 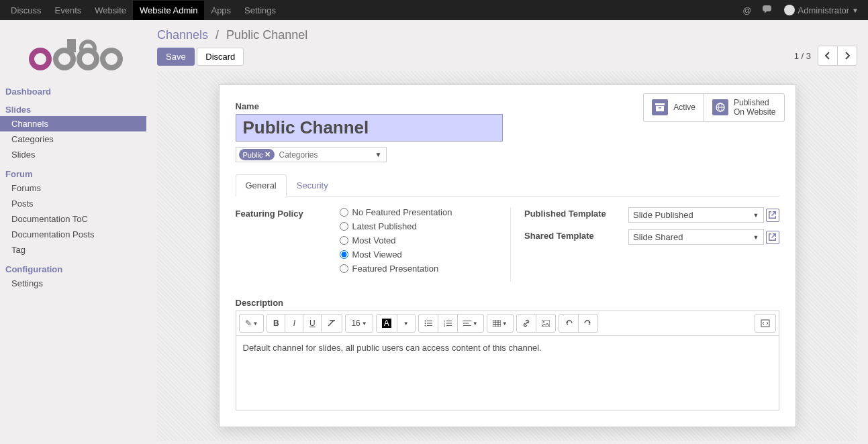 What do you see at coordinates (546, 323) in the screenshot?
I see `image-button` at bounding box center [546, 323].